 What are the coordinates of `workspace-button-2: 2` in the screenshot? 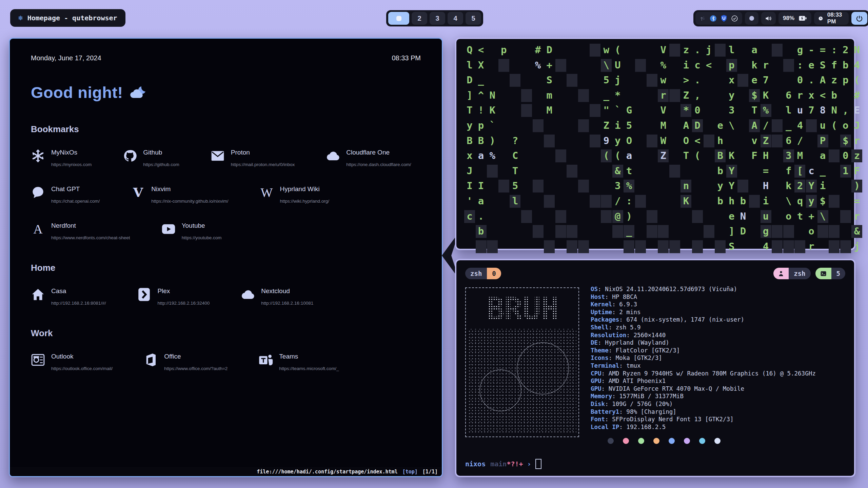 It's located at (419, 18).